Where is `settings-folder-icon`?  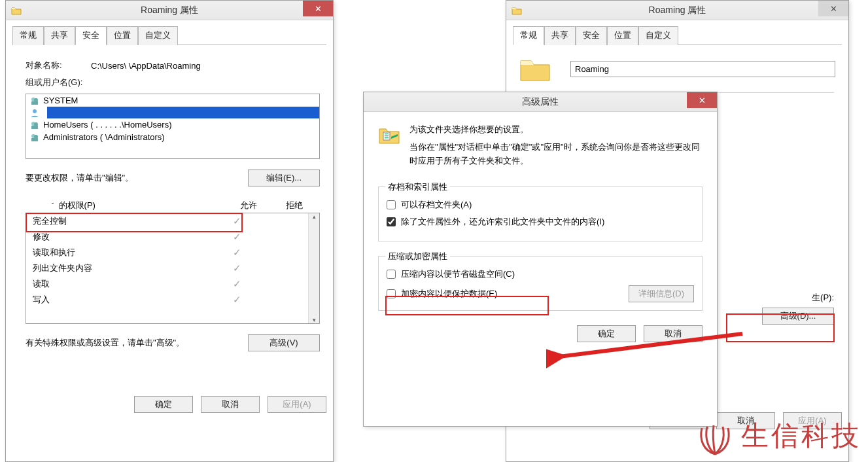 settings-folder-icon is located at coordinates (389, 135).